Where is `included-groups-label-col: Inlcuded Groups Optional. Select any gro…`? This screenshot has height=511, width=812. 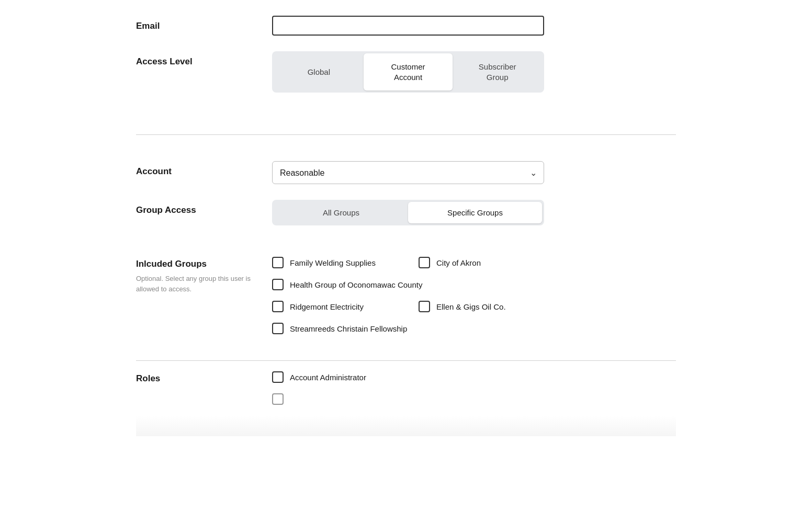
included-groups-label-col: Inlcuded Groups Optional. Select any gro… is located at coordinates (204, 275).